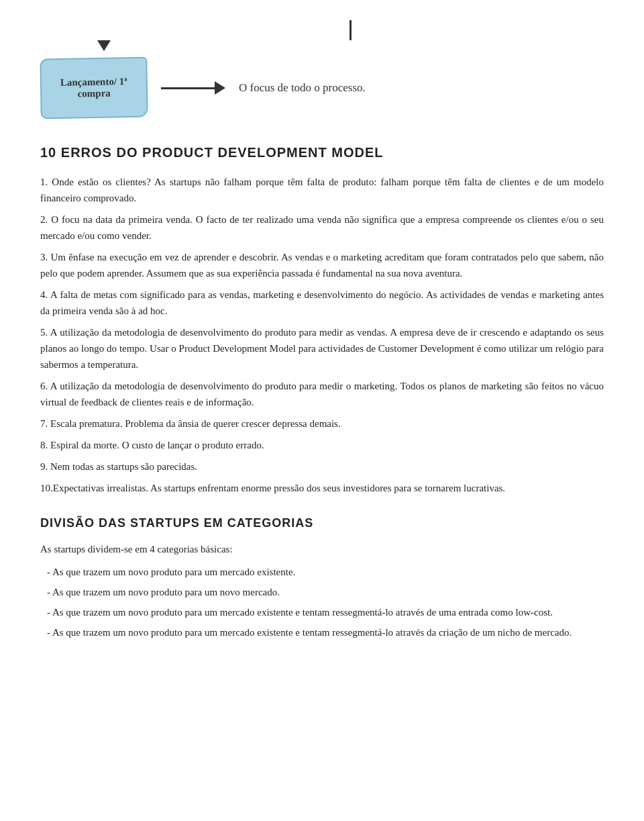 This screenshot has width=644, height=821. What do you see at coordinates (325, 592) in the screenshot?
I see `bullet-item-2: - As que trazem um novo produto para um …` at bounding box center [325, 592].